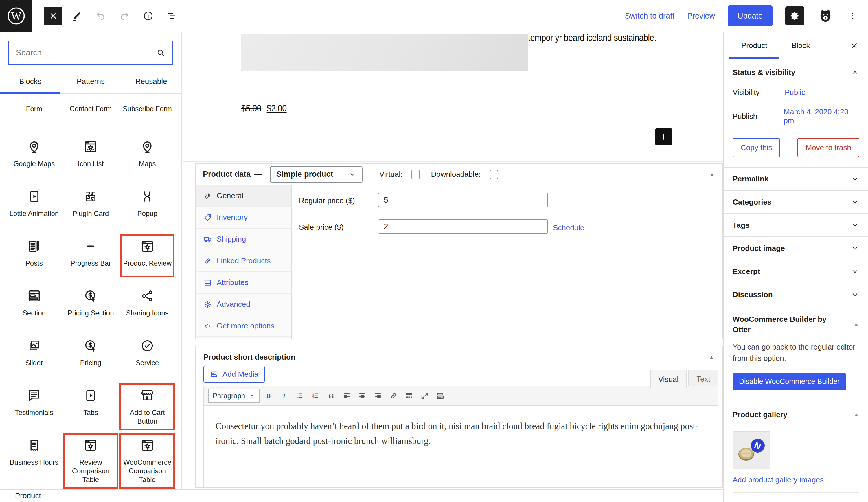 Image resolution: width=868 pixels, height=502 pixels. What do you see at coordinates (231, 239) in the screenshot?
I see `tab-label: Shipping` at bounding box center [231, 239].